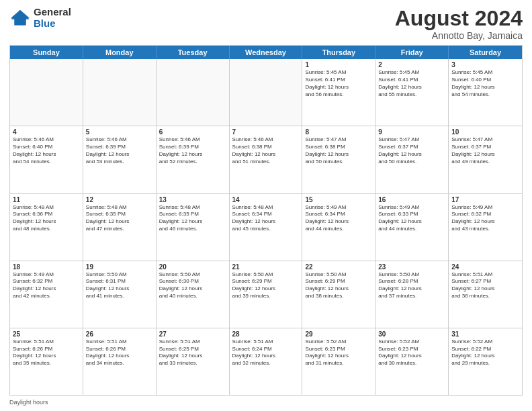 Image resolution: width=532 pixels, height=411 pixels. I want to click on day-info: Sunrise: 5:48 AM Sunset: 6:35 PM Dayligh…, so click(120, 219).